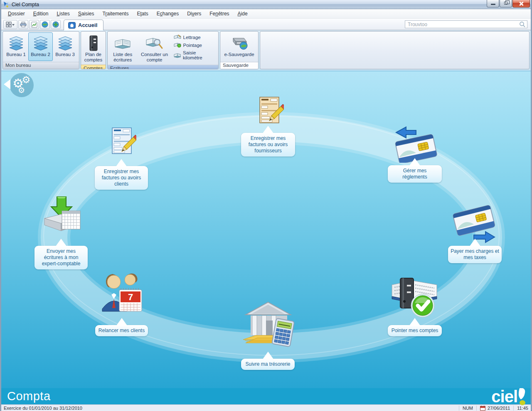  I want to click on module-name: Compta, so click(29, 396).